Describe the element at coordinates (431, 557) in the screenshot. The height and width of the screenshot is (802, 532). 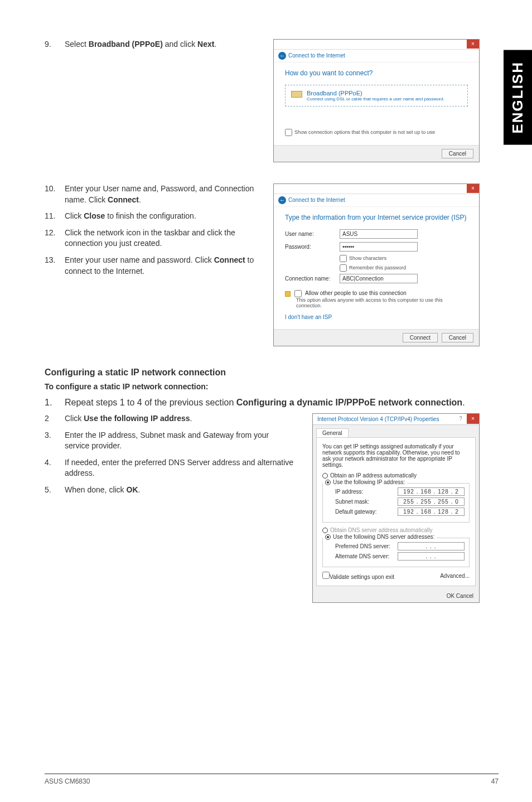
I see `alternate-dns-input: . . .` at that location.